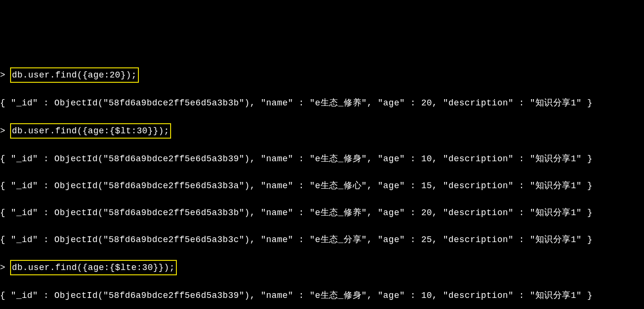 The height and width of the screenshot is (309, 644). What do you see at coordinates (91, 131) in the screenshot?
I see `command-text-2: db.user.find({age:{$lt:30}});` at bounding box center [91, 131].